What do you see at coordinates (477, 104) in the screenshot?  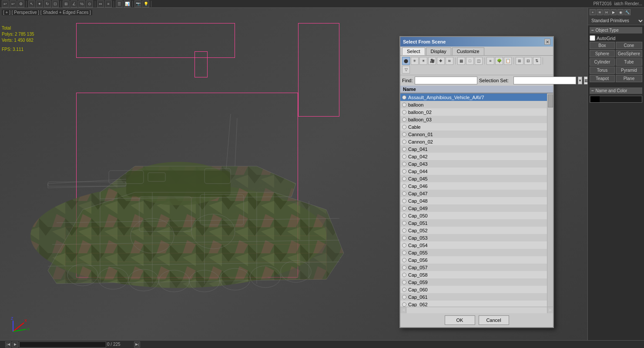 I see `list-item: balloon` at bounding box center [477, 104].